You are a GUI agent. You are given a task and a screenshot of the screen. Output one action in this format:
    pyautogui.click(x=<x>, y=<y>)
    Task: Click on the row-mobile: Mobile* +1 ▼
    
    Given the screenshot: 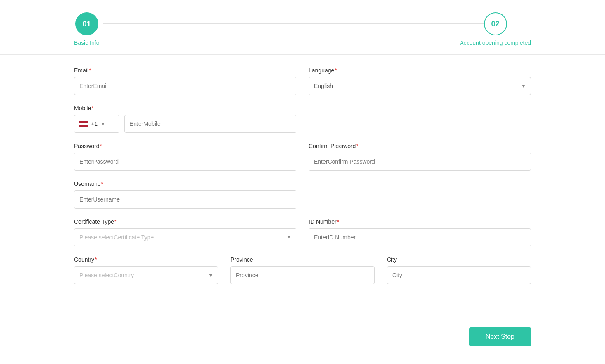 What is the action you would take?
    pyautogui.click(x=302, y=119)
    